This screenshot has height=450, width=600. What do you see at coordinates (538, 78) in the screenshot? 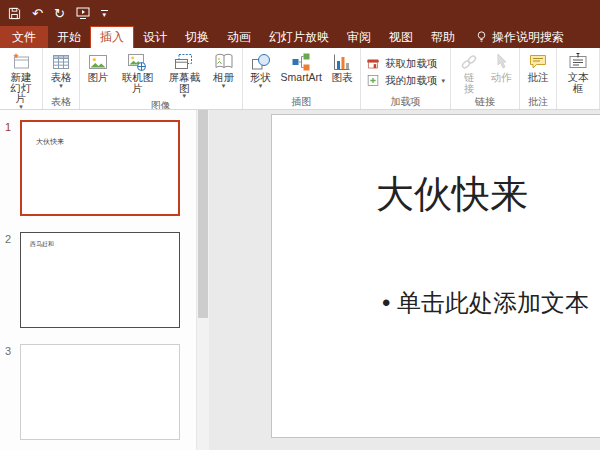
I see `ribbon-group-comments: 批注 批注` at bounding box center [538, 78].